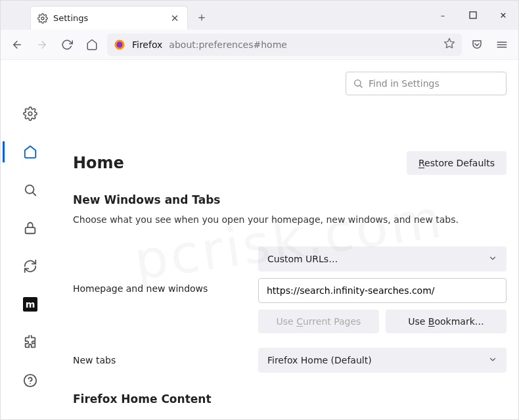  Describe the element at coordinates (228, 45) in the screenshot. I see `urlbar-address: about:preferences#home` at that location.